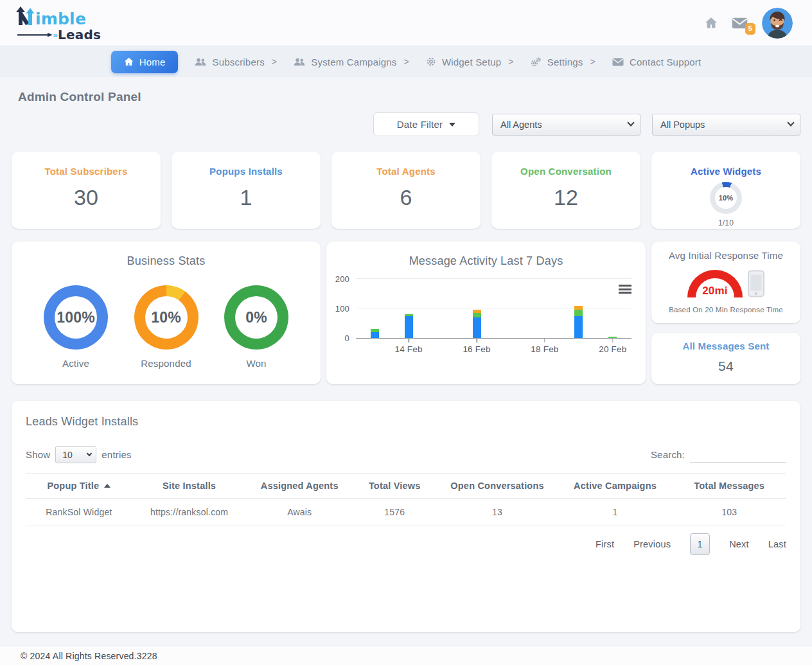  Describe the element at coordinates (497, 513) in the screenshot. I see `cell-open-conversations: 13` at that location.